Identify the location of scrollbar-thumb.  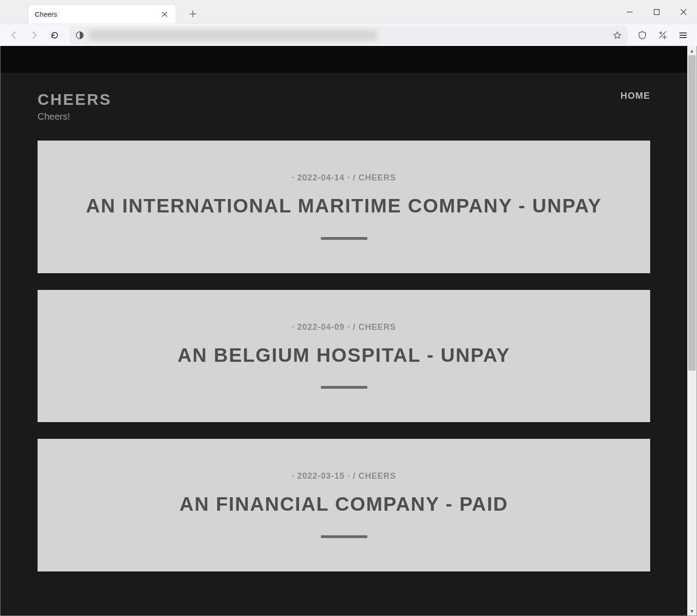
(692, 213).